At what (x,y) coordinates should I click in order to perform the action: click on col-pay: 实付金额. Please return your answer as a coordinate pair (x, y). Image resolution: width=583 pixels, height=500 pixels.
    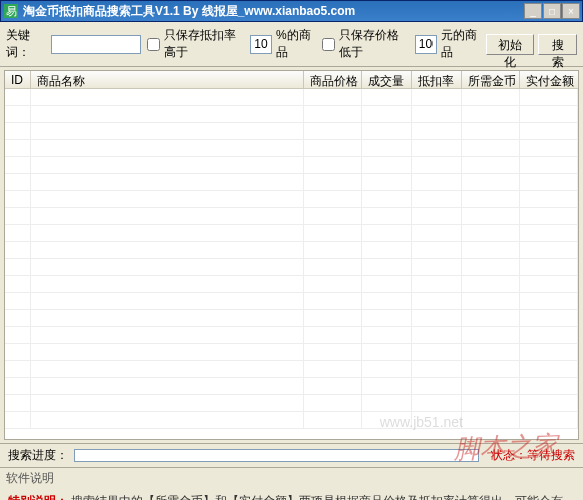
    Looking at the image, I should click on (549, 80).